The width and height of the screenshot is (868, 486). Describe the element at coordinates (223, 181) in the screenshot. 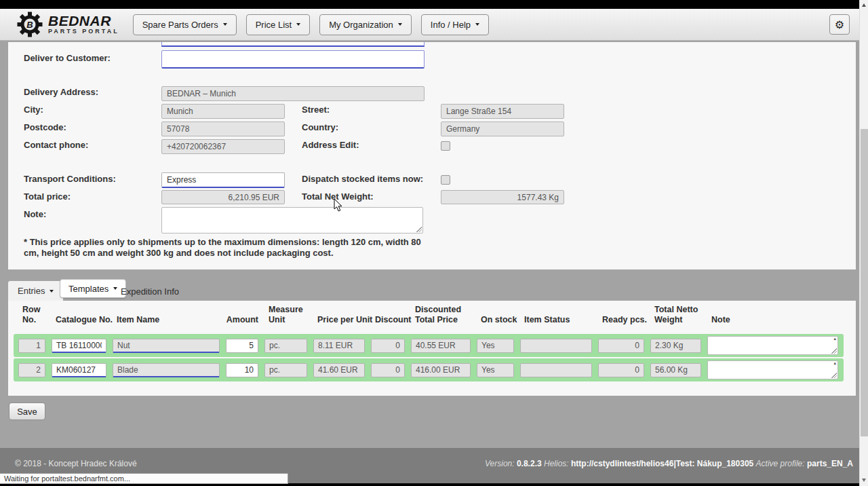

I see `transport-conditions-input` at that location.